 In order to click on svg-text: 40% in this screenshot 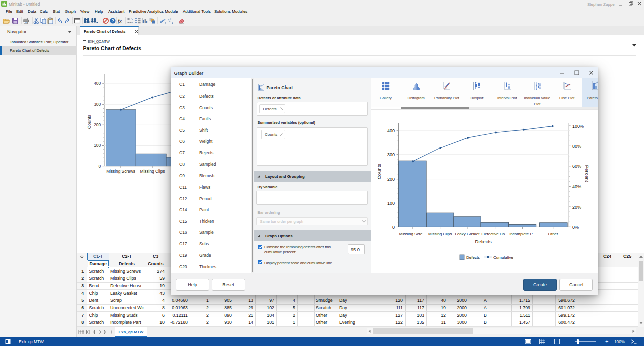, I will do `click(577, 187)`.